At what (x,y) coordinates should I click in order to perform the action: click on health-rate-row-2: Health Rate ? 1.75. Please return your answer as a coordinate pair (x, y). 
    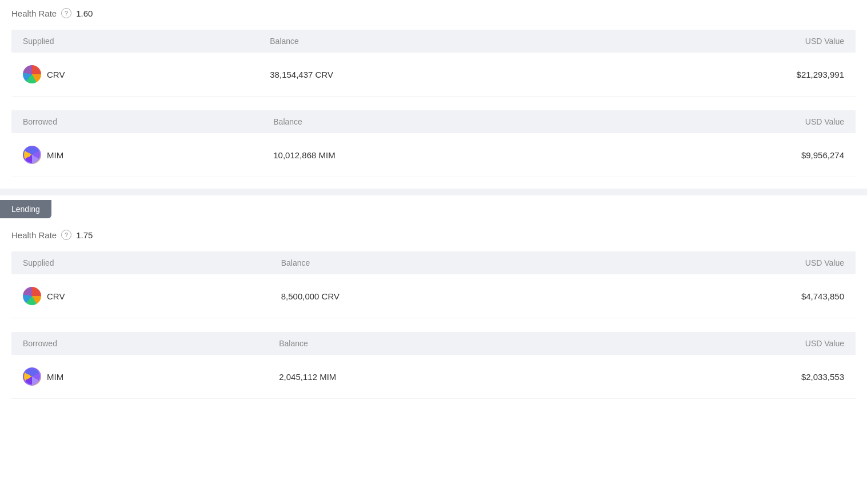
    Looking at the image, I should click on (433, 235).